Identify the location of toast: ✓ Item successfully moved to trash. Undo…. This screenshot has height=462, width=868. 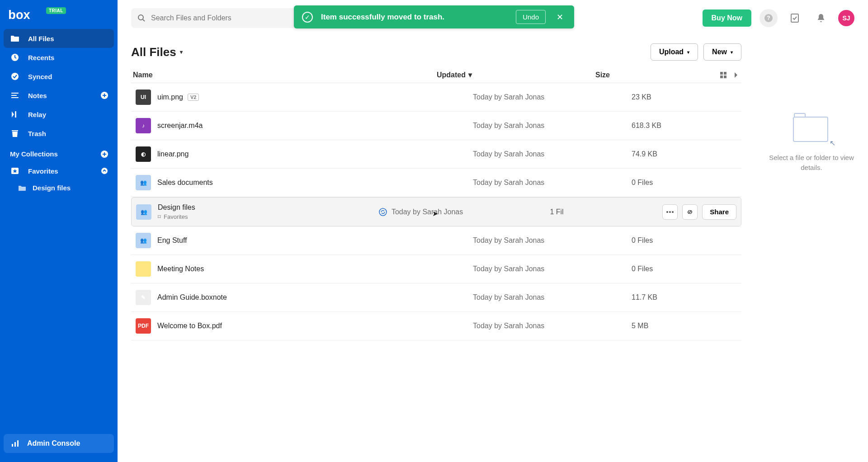
(434, 17).